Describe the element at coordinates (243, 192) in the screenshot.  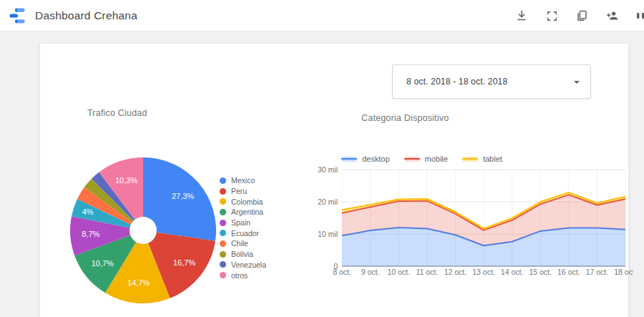
I see `pie-legend-item-peru: Peru` at that location.